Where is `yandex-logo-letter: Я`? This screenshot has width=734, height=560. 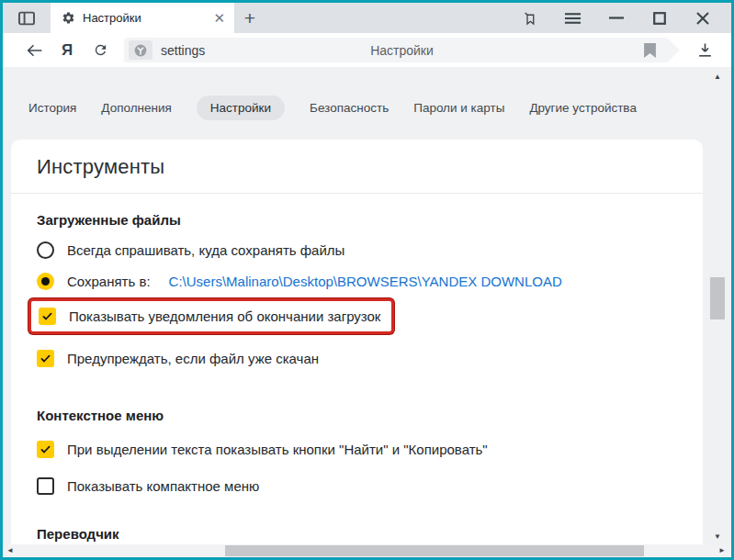
yandex-logo-letter: Я is located at coordinates (67, 50).